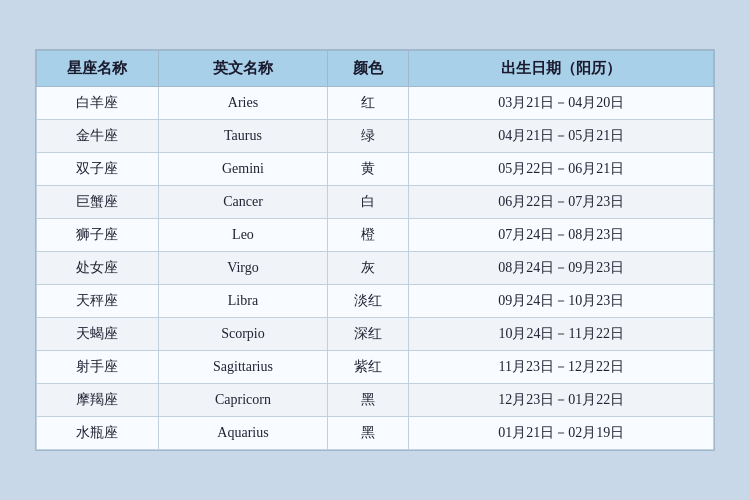 Image resolution: width=750 pixels, height=500 pixels. Describe the element at coordinates (242, 170) in the screenshot. I see `cell-en-name: Gemini` at that location.